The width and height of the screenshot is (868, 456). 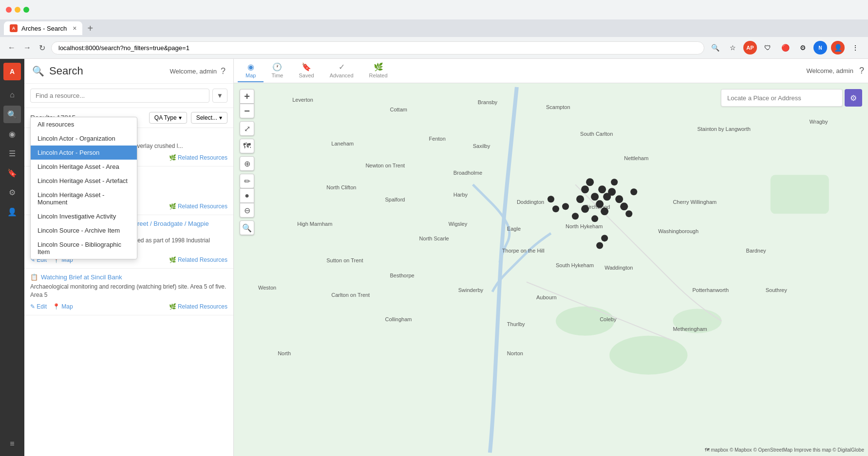 I want to click on layers-button: 🗺, so click(x=247, y=146).